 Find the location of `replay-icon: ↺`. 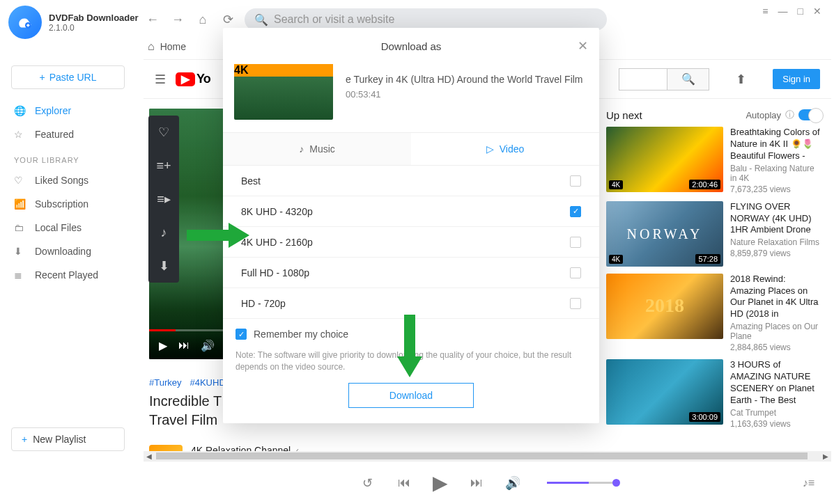

replay-icon: ↺ is located at coordinates (368, 483).